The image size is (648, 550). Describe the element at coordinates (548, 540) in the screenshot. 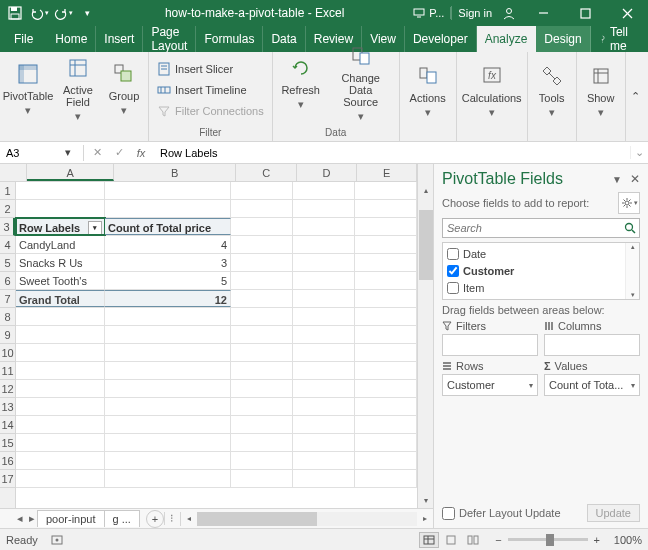

I see `zoom-slider` at that location.